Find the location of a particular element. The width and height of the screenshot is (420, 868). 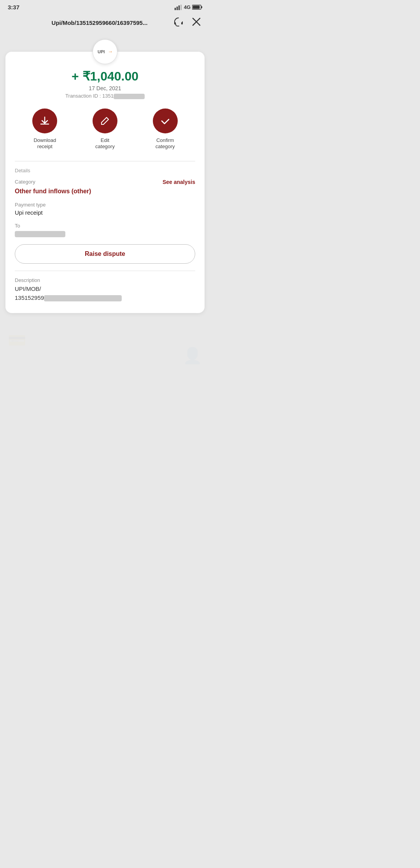

amount-section: + ₹1,040.00 is located at coordinates (105, 76).